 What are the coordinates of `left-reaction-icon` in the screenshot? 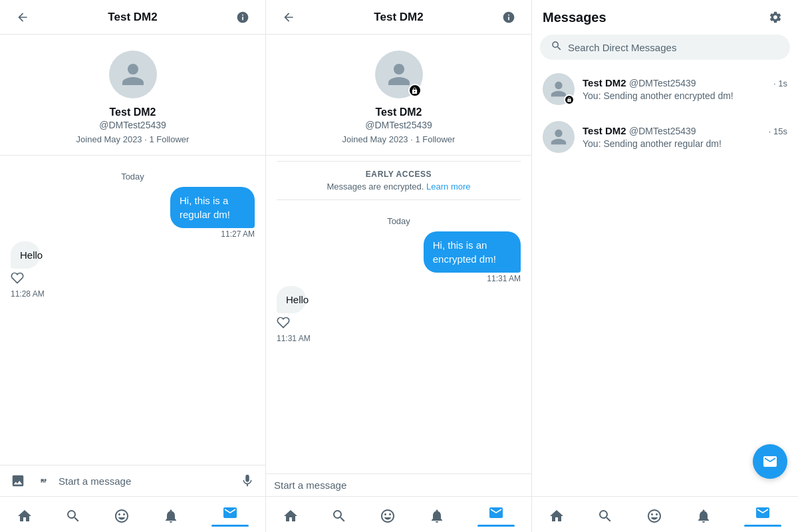 It's located at (17, 279).